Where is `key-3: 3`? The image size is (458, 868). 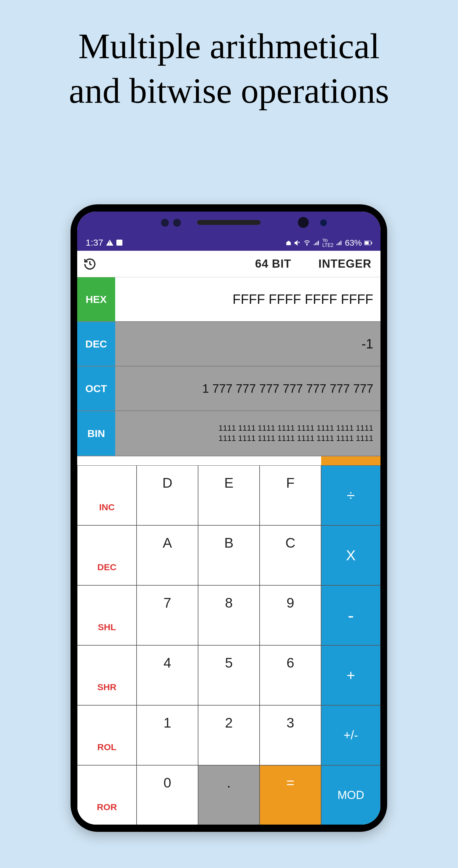 key-3: 3 is located at coordinates (291, 735).